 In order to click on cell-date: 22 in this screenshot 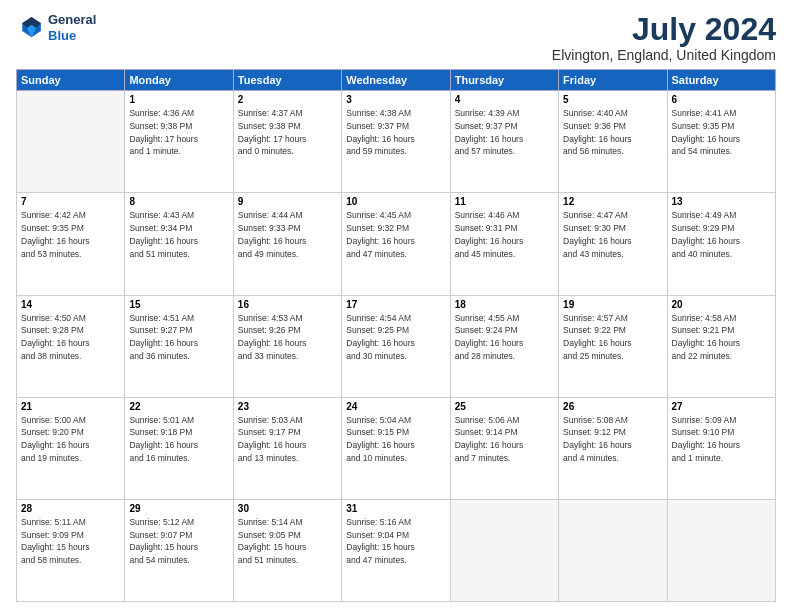, I will do `click(178, 406)`.